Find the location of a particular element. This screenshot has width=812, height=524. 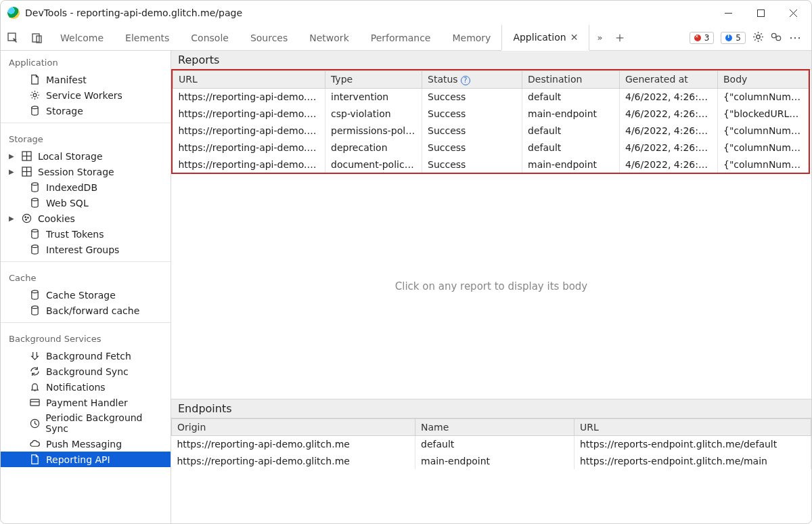

window-close-button is located at coordinates (793, 13).